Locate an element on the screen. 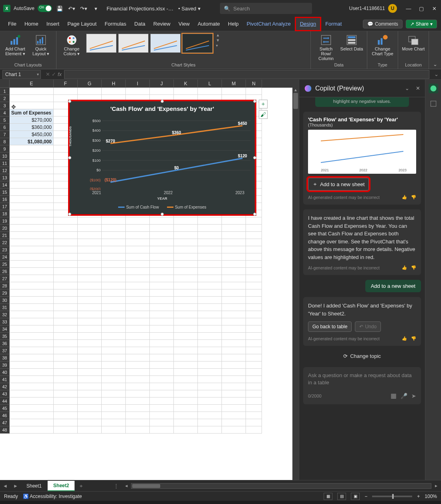 This screenshot has height=504, width=441. row-header: 42 is located at coordinates (5, 387).